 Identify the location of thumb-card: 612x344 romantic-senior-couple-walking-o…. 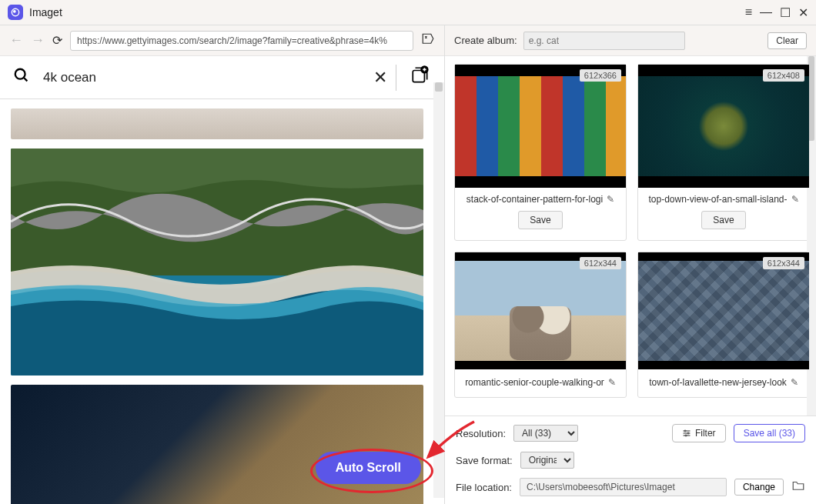
(540, 325).